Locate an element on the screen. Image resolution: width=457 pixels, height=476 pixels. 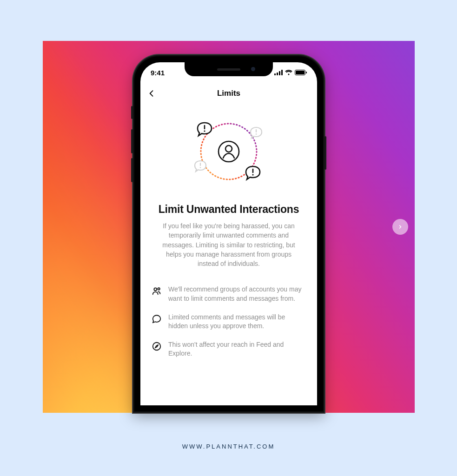
phone-notch is located at coordinates (229, 69).